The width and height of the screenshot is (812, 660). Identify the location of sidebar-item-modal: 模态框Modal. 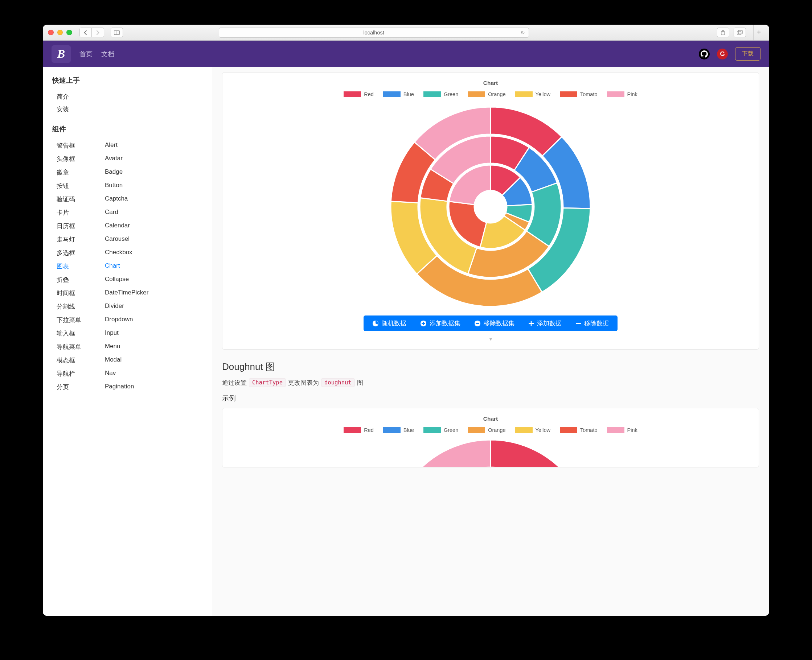
(130, 360).